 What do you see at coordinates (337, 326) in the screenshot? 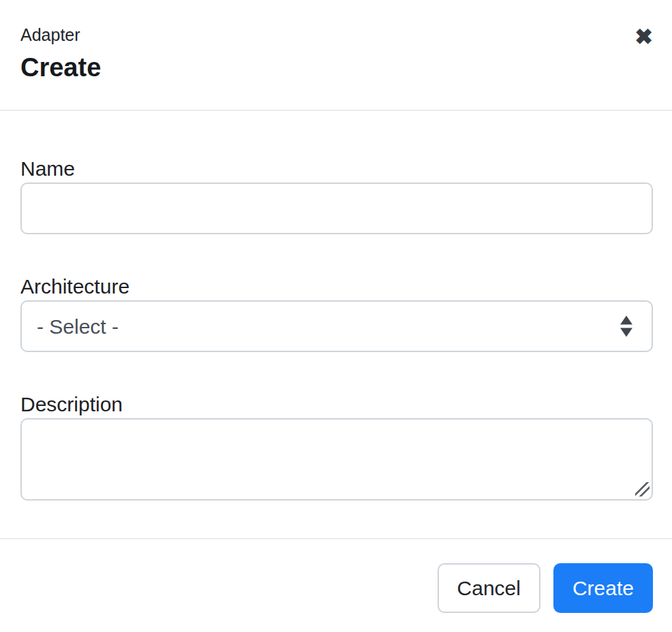
I see `architecture-select-wrap: - Select -` at bounding box center [337, 326].